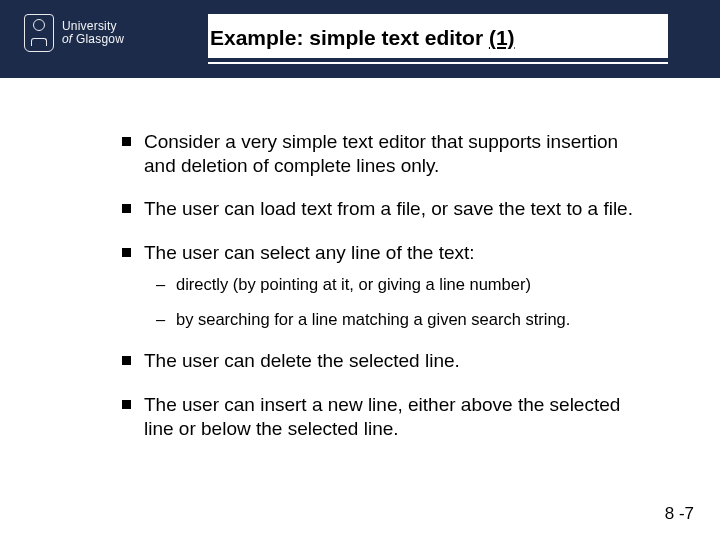 The height and width of the screenshot is (540, 720). Describe the element at coordinates (384, 154) in the screenshot. I see `bullet-item: Consider a very simple text editor that …` at that location.